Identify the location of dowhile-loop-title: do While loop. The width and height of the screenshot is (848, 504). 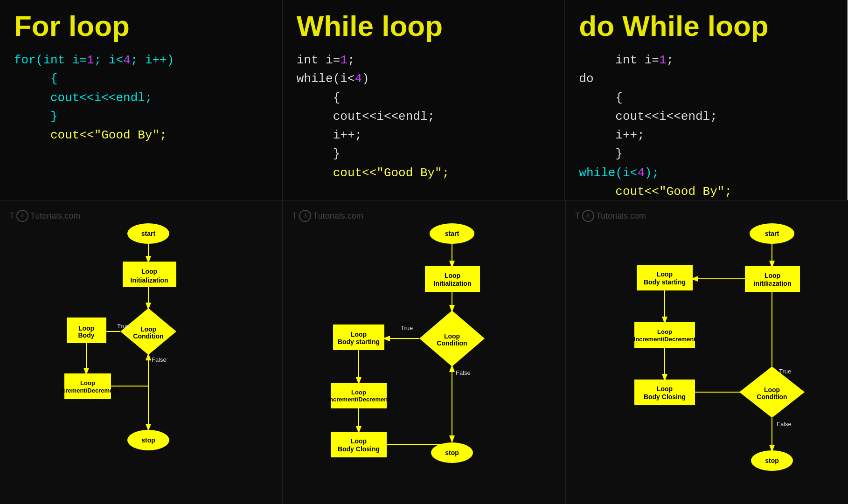
(706, 26).